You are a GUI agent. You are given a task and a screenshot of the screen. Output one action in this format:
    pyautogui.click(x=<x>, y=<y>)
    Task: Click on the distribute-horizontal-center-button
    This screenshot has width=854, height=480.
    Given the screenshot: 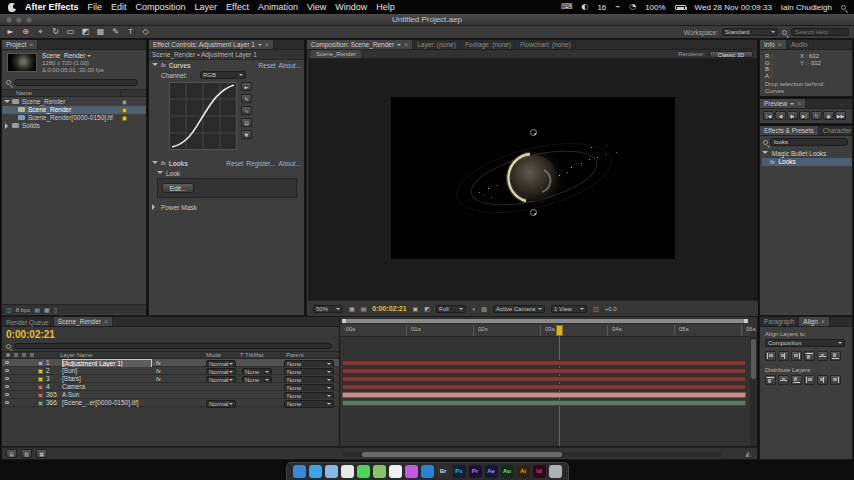 What is the action you would take?
    pyautogui.click(x=822, y=380)
    